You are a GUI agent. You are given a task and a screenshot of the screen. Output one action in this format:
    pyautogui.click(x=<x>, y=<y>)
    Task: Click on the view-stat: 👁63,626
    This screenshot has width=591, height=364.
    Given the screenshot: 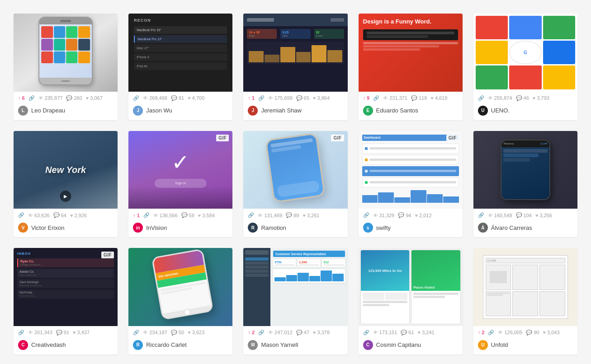 What is the action you would take?
    pyautogui.click(x=39, y=215)
    